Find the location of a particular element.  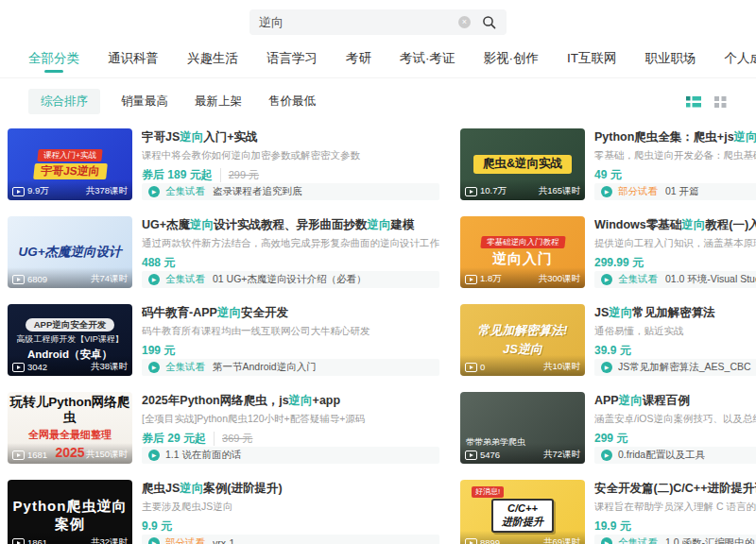

course-card: Python爬虫逆向案例 1861 共32课时 爬虫JS逆向案例(进阶提升) 主… is located at coordinates (223, 512).